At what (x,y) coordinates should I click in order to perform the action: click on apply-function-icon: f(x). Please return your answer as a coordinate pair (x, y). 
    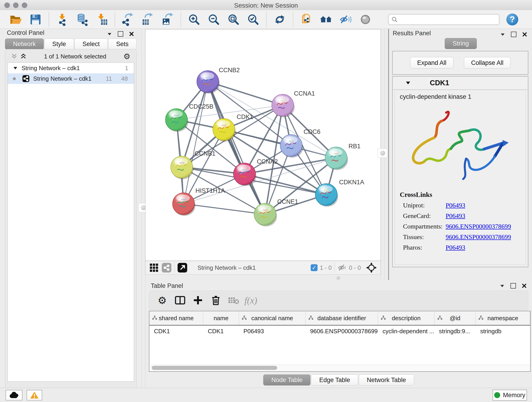
    Looking at the image, I should click on (251, 300).